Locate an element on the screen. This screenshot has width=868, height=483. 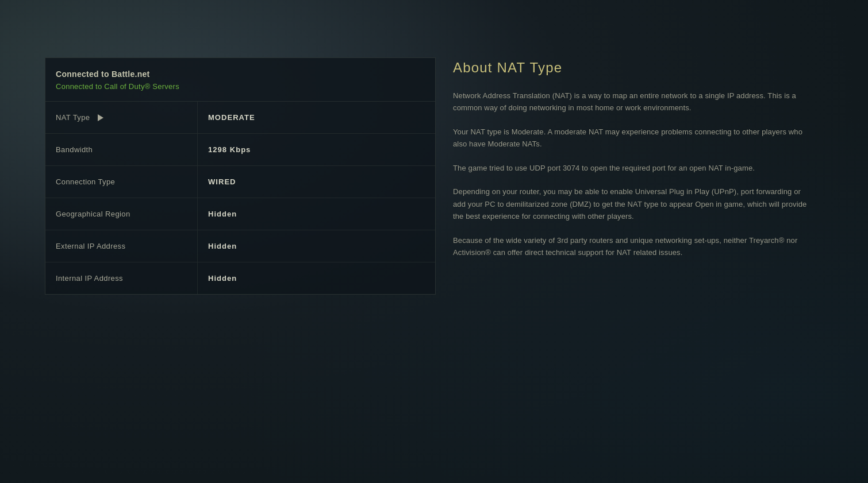
connected-cod-label: Connected to Call of Duty® Servers is located at coordinates (240, 86).